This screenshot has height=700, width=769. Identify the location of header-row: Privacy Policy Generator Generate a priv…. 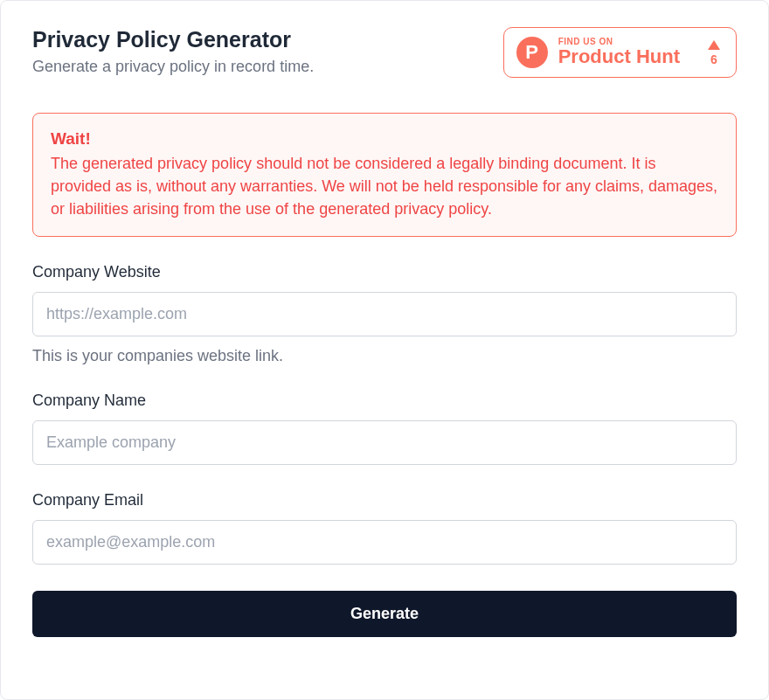
(384, 52).